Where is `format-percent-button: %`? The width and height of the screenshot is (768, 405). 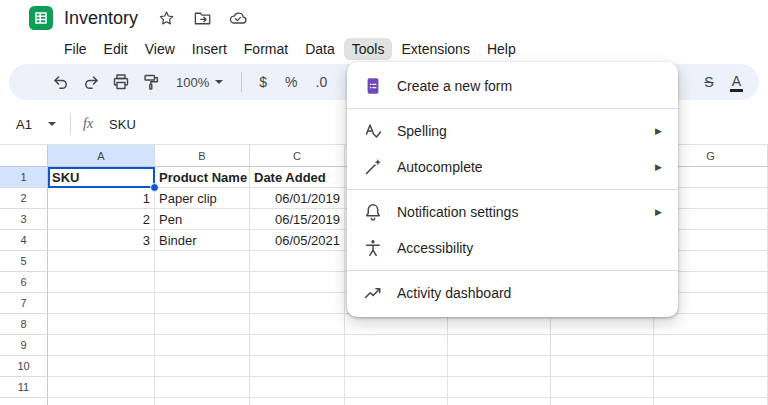 format-percent-button: % is located at coordinates (291, 82).